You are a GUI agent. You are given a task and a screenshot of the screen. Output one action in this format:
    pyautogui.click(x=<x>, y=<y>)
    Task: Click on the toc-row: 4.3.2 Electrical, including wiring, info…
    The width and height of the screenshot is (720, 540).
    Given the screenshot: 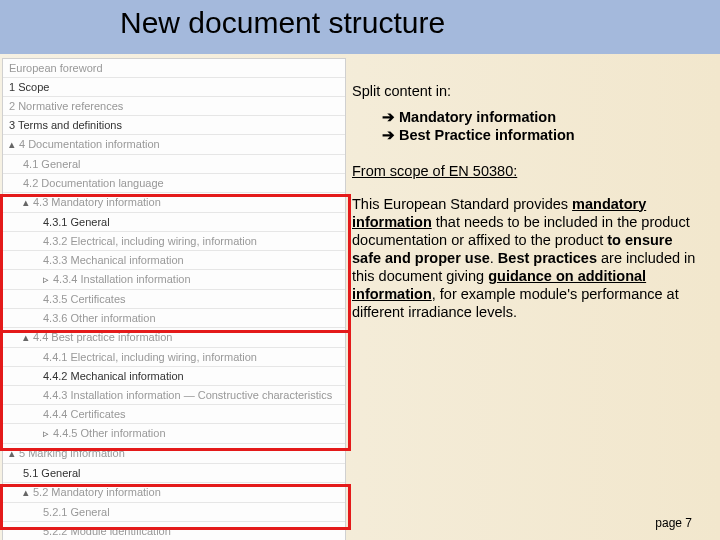 What is the action you would take?
    pyautogui.click(x=174, y=242)
    